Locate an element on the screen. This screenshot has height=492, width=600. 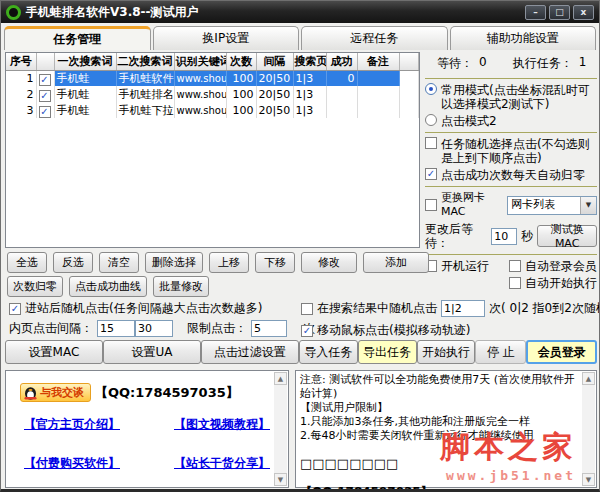
wait-value: 0 is located at coordinates (483, 64).